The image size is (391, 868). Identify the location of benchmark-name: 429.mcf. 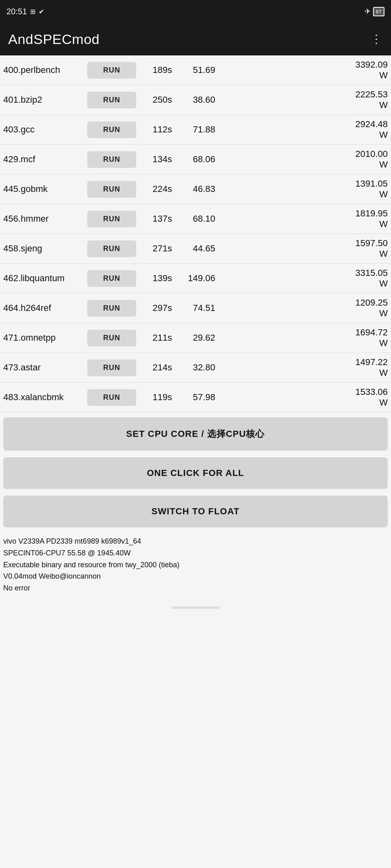
(44, 160).